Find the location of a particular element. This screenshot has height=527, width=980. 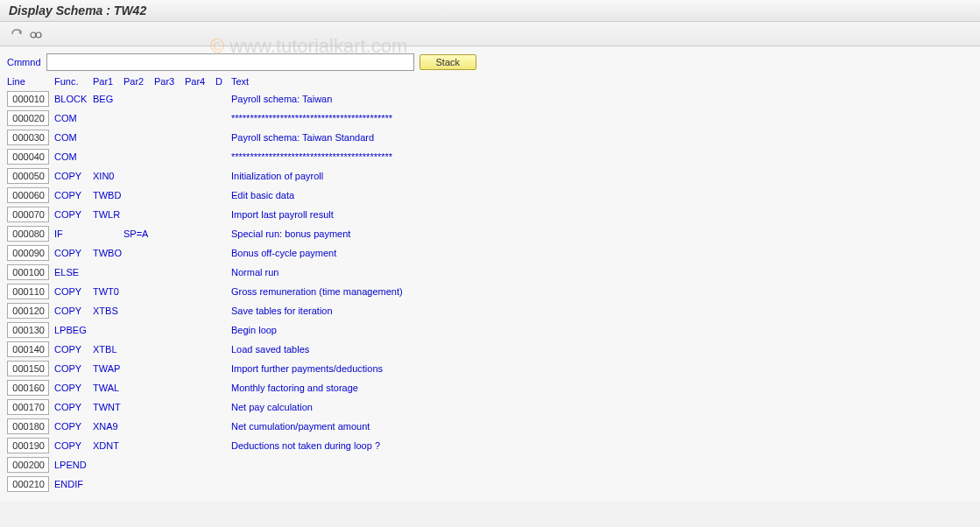

cell-text: Import further payments/deductions is located at coordinates (603, 369).